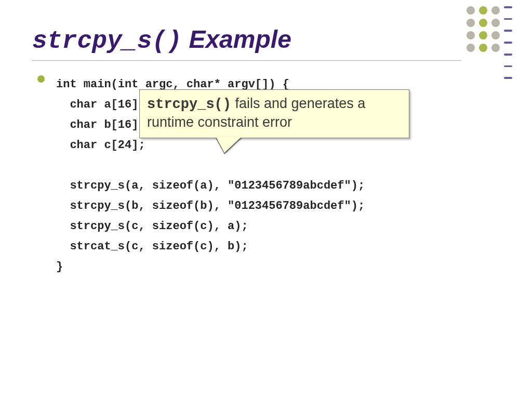  Describe the element at coordinates (491, 43) in the screenshot. I see `decorative-dots` at that location.